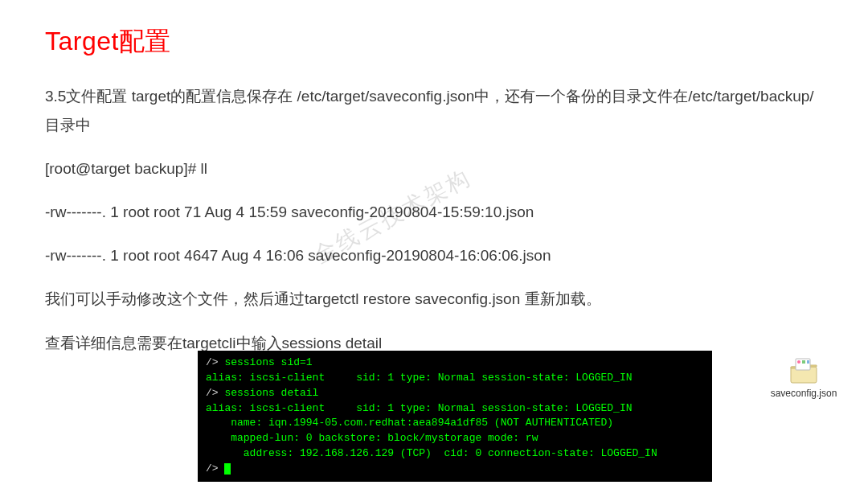  What do you see at coordinates (227, 469) in the screenshot?
I see `cursor-icon` at bounding box center [227, 469].